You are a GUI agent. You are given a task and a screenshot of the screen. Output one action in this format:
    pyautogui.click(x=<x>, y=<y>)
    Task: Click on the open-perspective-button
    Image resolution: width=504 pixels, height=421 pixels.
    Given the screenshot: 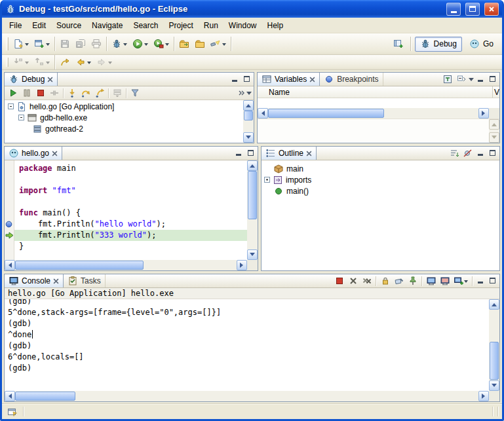 What is the action you would take?
    pyautogui.click(x=398, y=45)
    